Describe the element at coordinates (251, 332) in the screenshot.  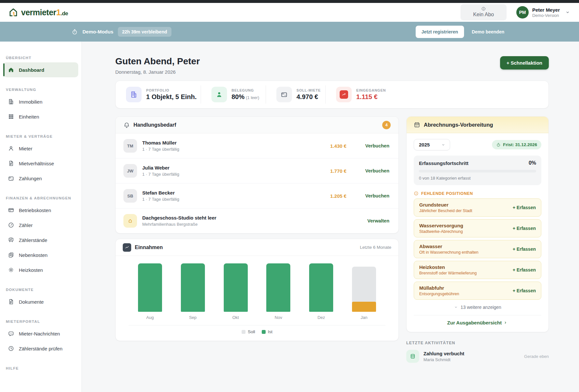
I see `legend-label: Soll` at that location.